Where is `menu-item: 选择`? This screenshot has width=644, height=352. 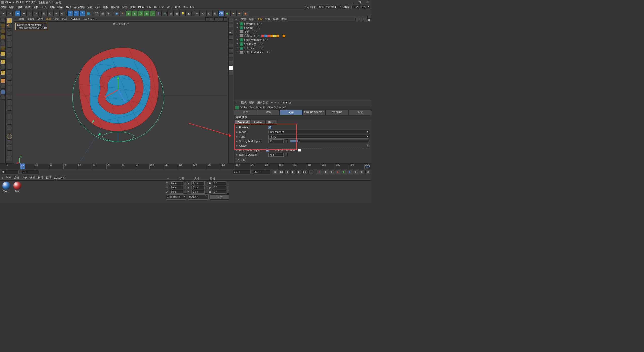
menu-item: 选择 is located at coordinates (36, 7).